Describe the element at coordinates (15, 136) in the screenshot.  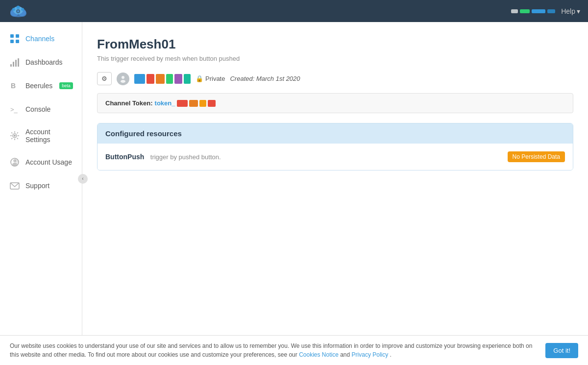
I see `account-settings-icon` at that location.